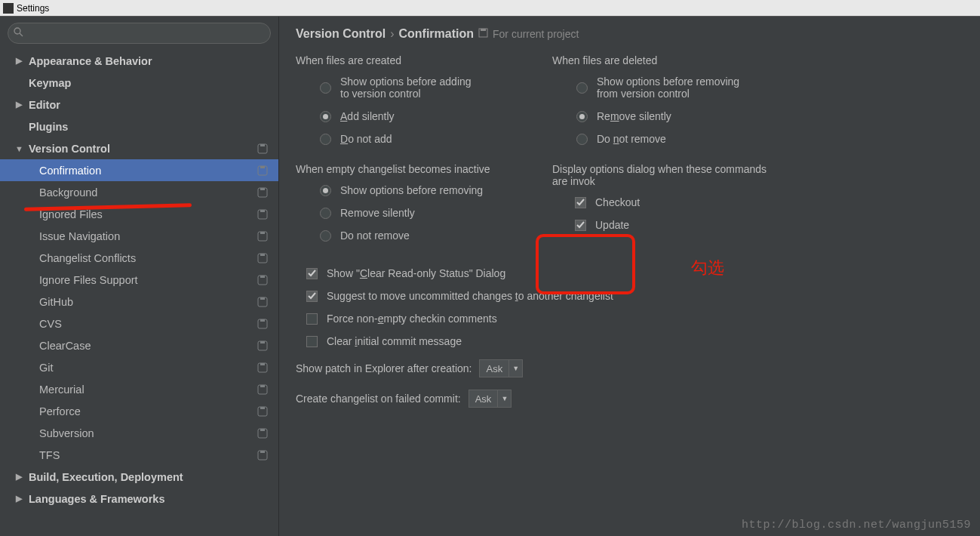 This screenshot has width=980, height=536. Describe the element at coordinates (139, 83) in the screenshot. I see `sidebar-item-keymap: Keymap` at that location.